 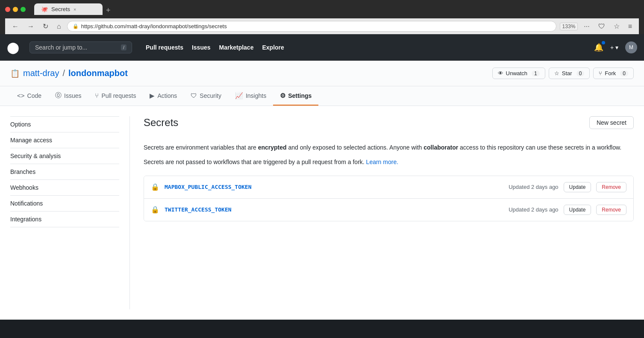 I want to click on secret-left-mapbox: 🔒 MAPBOX_PUBLIC_ACCESS_TOKEN, so click(x=201, y=187).